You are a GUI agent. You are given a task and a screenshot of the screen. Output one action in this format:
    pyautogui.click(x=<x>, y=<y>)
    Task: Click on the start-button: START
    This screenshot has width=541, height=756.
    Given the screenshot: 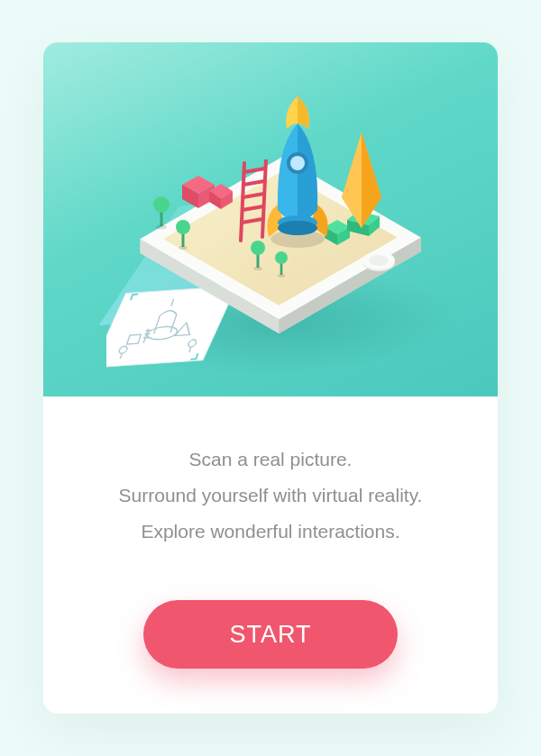 What is the action you would take?
    pyautogui.click(x=270, y=634)
    